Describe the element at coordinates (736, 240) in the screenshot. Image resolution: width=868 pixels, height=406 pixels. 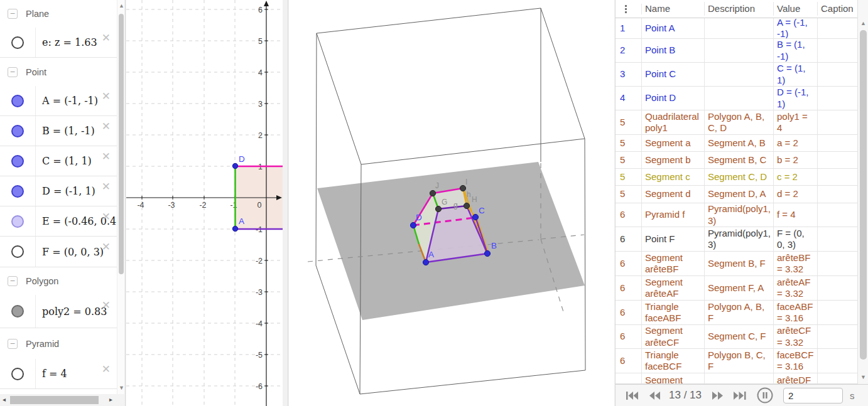
I see `table-row: 6 Point F Pyramid(poly1, 3) F = (0, 0, 3…` at that location.